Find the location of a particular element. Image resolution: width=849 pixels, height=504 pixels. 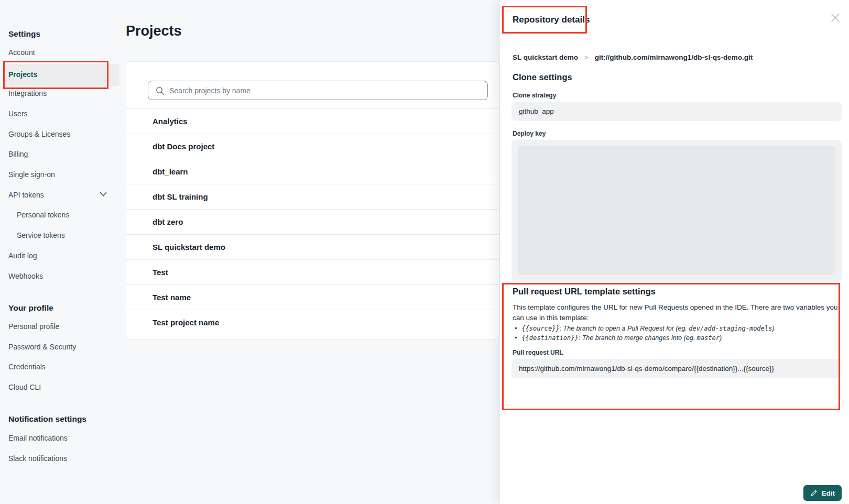

clone-strategy-label: Clone strategy is located at coordinates (535, 95).